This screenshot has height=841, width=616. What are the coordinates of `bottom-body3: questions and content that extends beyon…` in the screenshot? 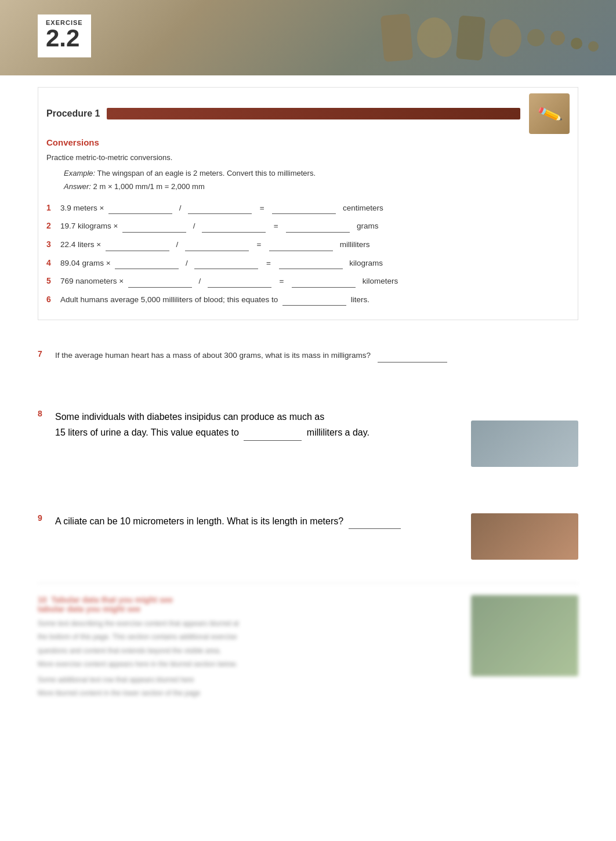 It's located at (248, 651).